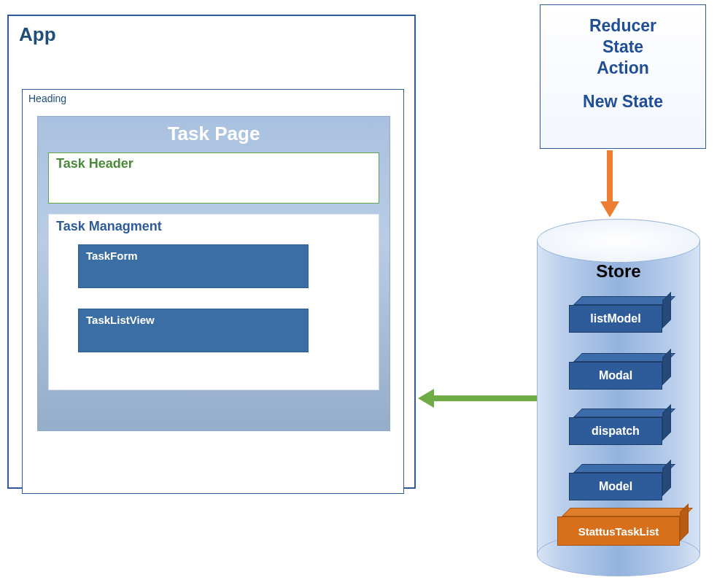  What do you see at coordinates (623, 102) in the screenshot?
I see `reducer-line-new-state: New State` at bounding box center [623, 102].